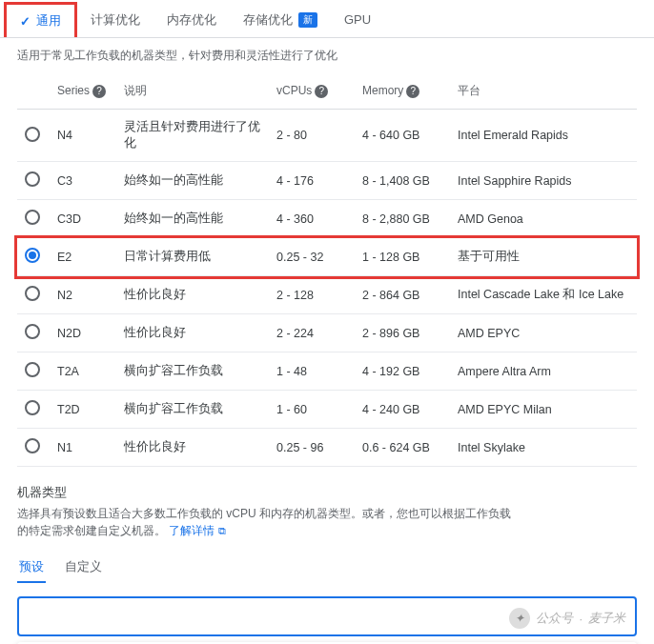 This screenshot has width=654, height=644. What do you see at coordinates (402, 135) in the screenshot?
I see `cell-memory: 4 - 640 GB` at bounding box center [402, 135].